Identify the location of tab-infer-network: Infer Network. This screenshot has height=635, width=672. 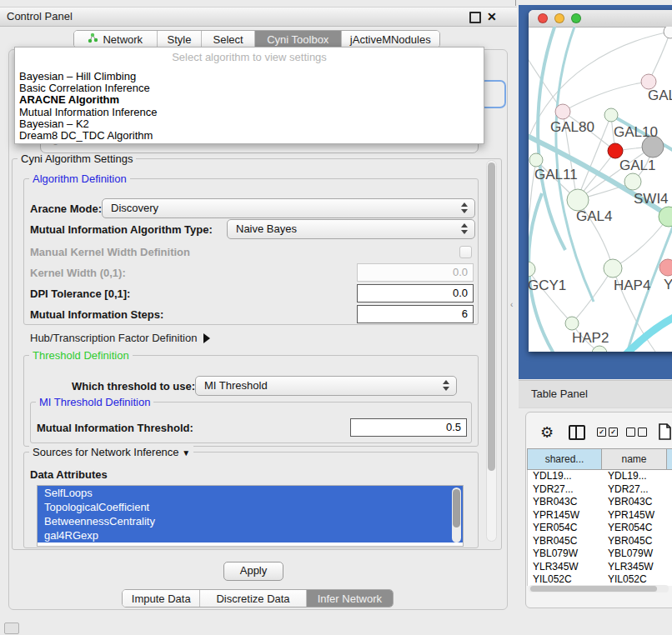
(350, 598).